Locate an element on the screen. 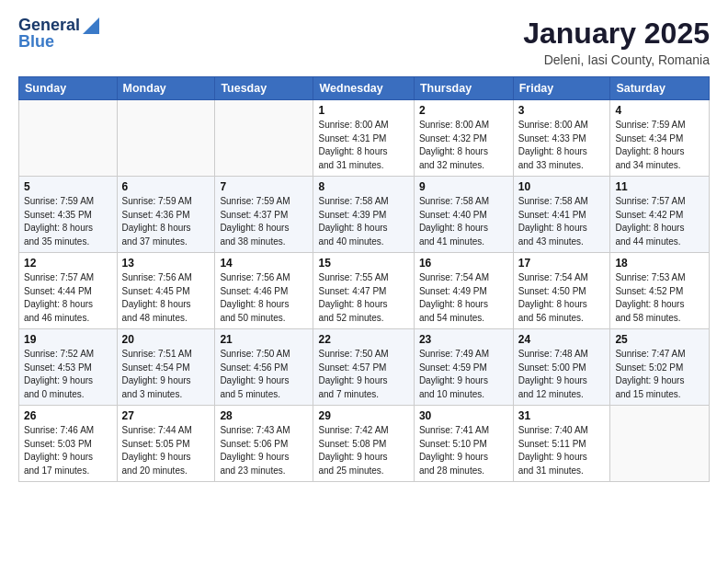 This screenshot has height=563, width=728. day-number: 4 is located at coordinates (660, 110).